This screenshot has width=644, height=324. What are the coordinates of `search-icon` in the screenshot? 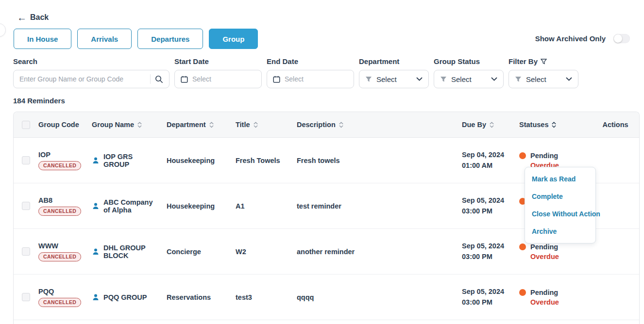 It's located at (159, 80).